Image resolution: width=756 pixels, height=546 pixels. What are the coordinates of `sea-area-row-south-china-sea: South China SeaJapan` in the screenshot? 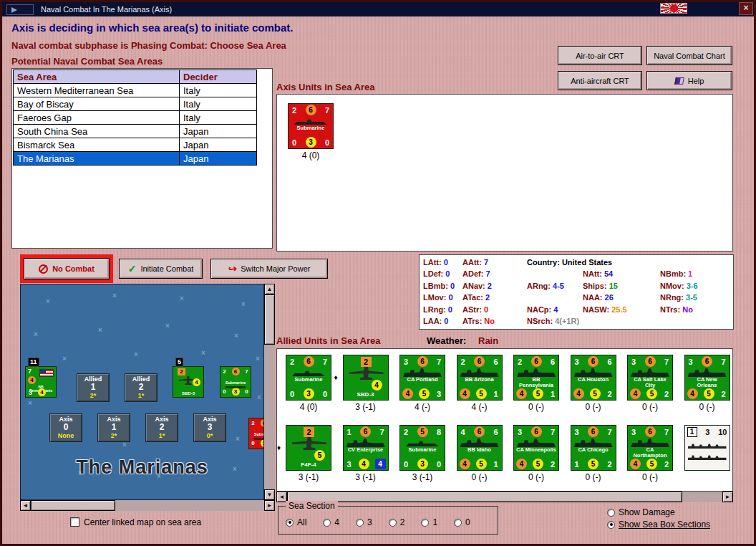 It's located at (135, 132).